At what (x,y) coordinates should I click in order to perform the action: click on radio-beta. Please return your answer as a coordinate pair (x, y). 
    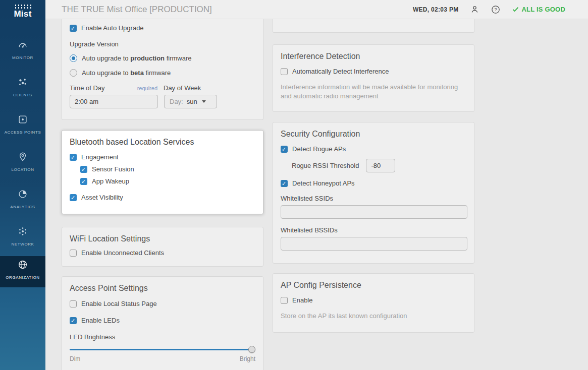
    Looking at the image, I should click on (74, 73).